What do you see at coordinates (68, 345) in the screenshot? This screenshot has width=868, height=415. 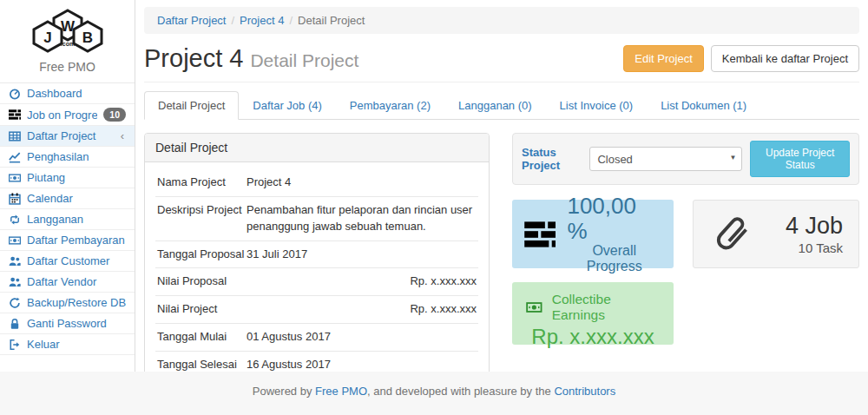 I see `sidebar-item-keluar: Keluar` at bounding box center [68, 345].